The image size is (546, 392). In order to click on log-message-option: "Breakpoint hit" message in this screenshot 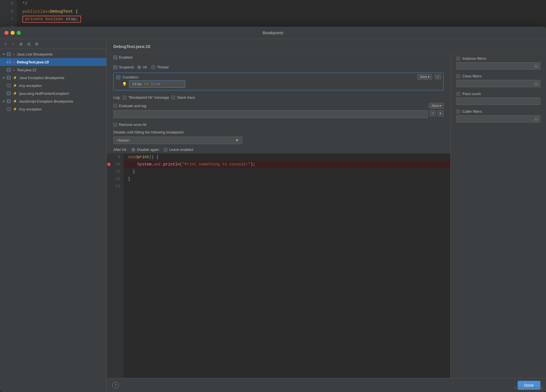, I will do `click(146, 98)`.